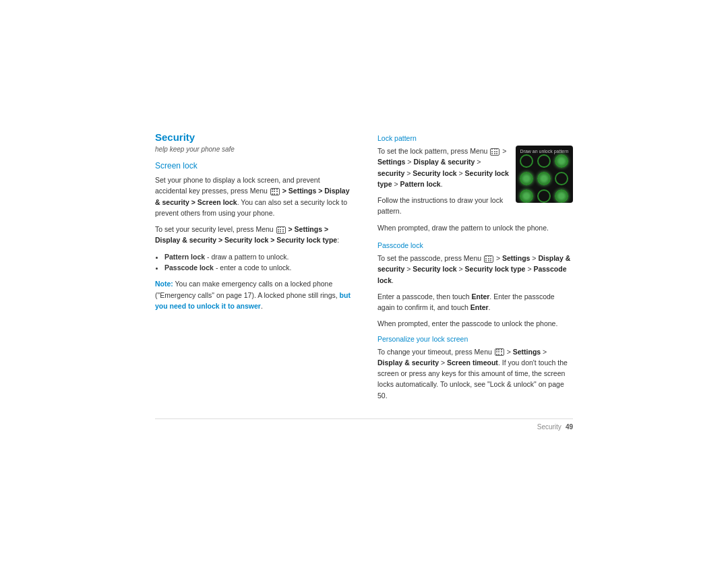 The width and height of the screenshot is (728, 562). Describe the element at coordinates (253, 150) in the screenshot. I see `subtitle: help keep your phone safe` at that location.